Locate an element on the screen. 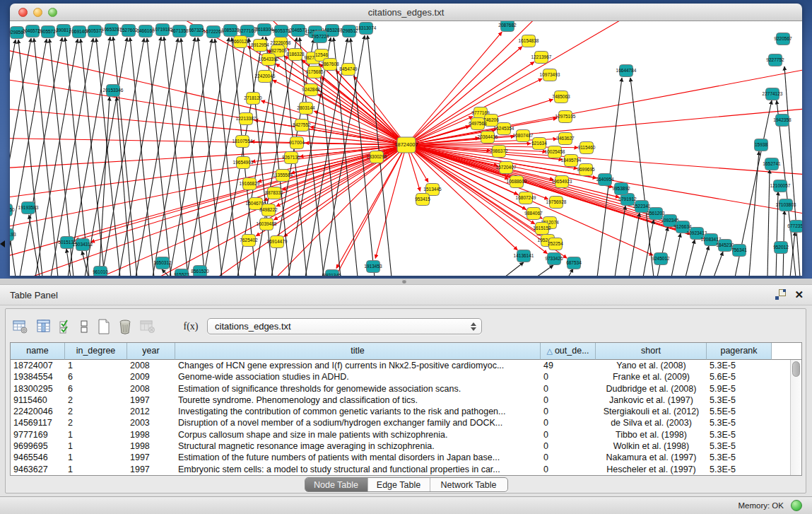 This screenshot has height=514, width=812. column-header-title: title is located at coordinates (358, 351).